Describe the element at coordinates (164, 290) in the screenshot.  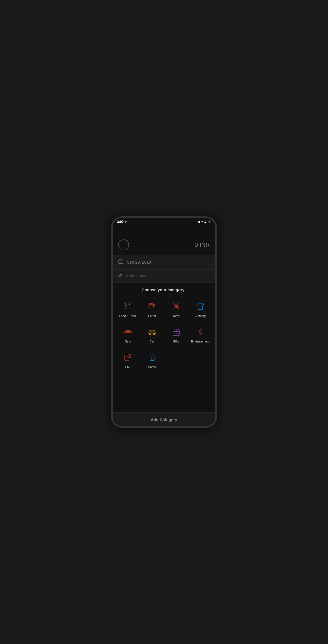
I see `category-title: Choose your category..` at that location.